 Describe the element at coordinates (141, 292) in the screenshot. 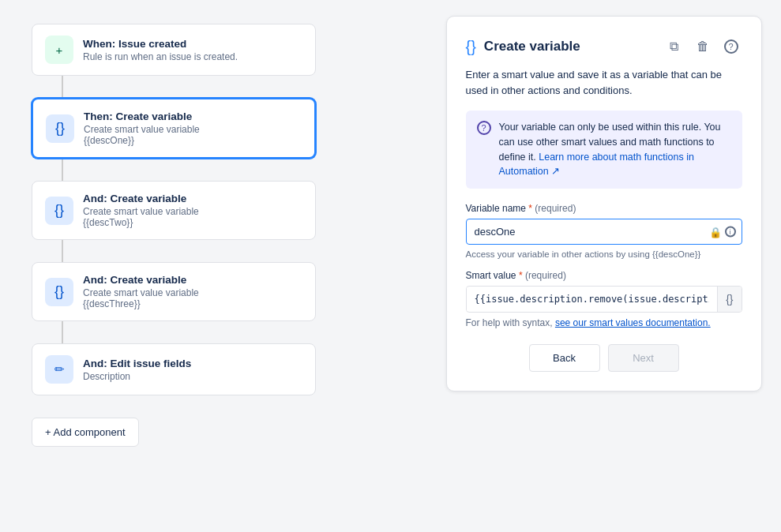

I see `action-text-3: And: Create variable Create smart value …` at that location.